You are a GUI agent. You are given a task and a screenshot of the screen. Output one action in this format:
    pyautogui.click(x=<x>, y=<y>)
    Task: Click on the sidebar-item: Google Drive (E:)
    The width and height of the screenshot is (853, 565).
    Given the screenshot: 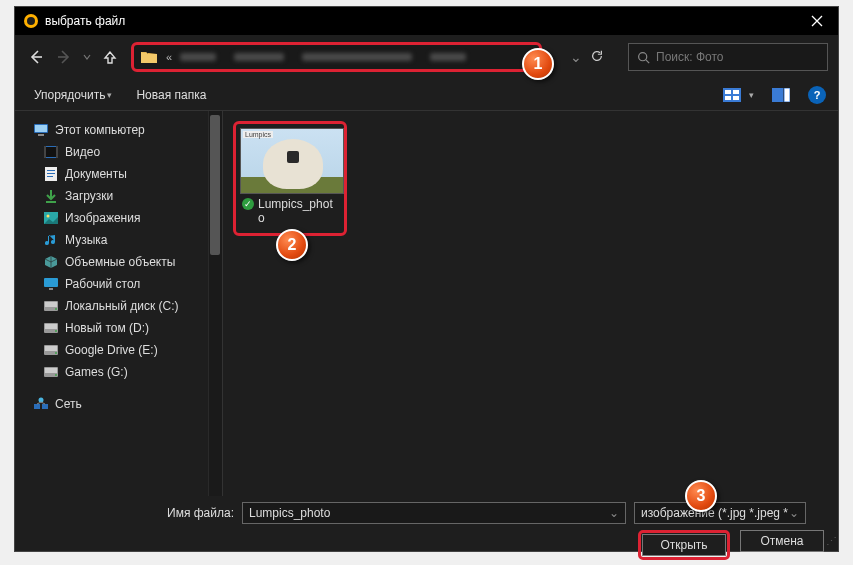 What is the action you would take?
    pyautogui.click(x=118, y=350)
    